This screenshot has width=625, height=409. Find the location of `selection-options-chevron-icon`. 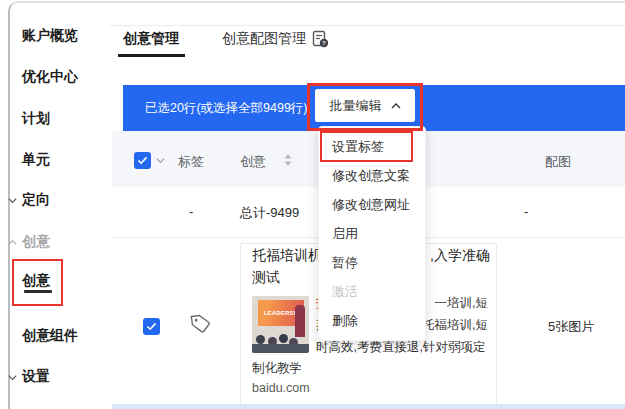

selection-options-chevron-icon is located at coordinates (160, 160).